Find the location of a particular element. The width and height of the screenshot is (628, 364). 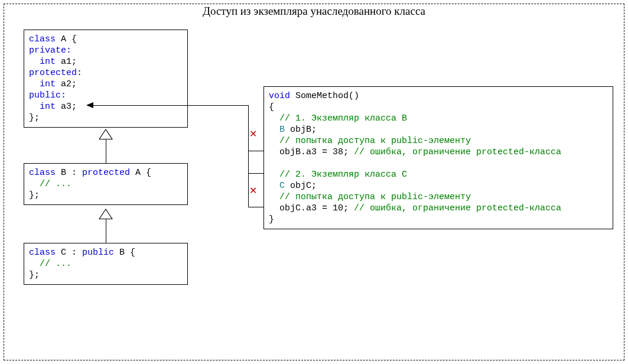

arrow-left-icon is located at coordinates (90, 105).